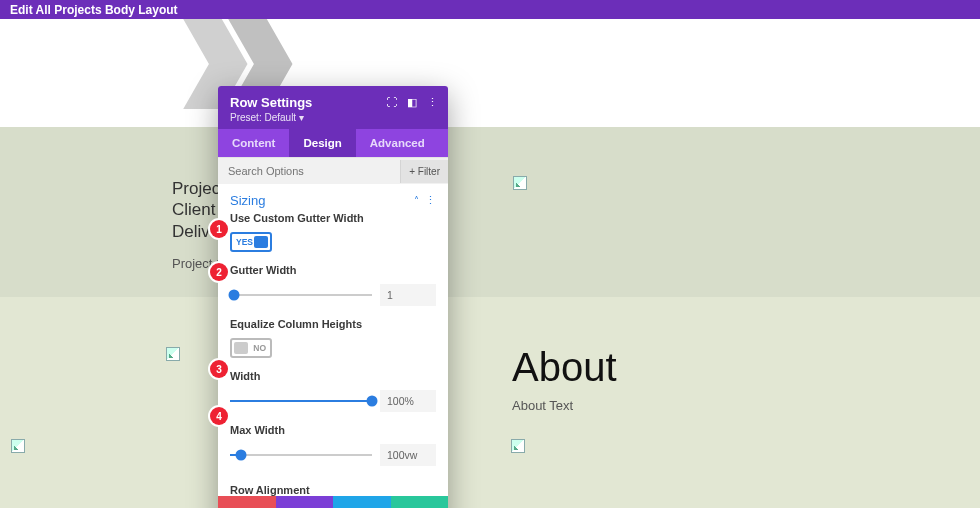  What do you see at coordinates (219, 229) in the screenshot?
I see `annotation-badge: 1` at bounding box center [219, 229].